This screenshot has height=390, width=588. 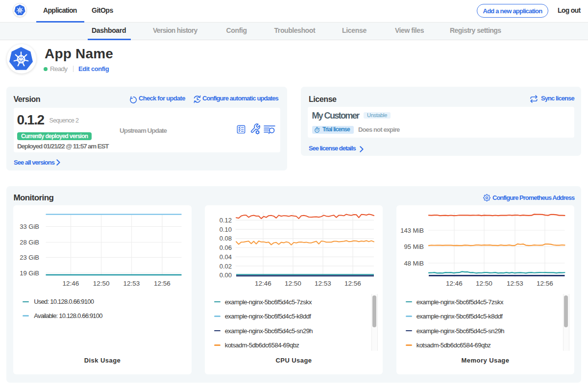 What do you see at coordinates (225, 238) in the screenshot?
I see `svg-text: 0.08` at bounding box center [225, 238].